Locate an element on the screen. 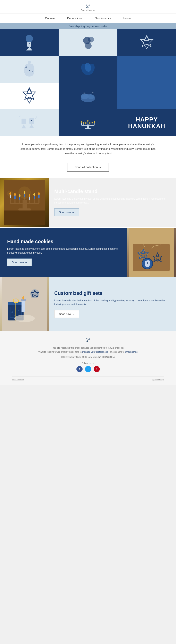 The width and height of the screenshot is (176, 644). cookies-shop-now-button: Shop now → is located at coordinates (19, 262).